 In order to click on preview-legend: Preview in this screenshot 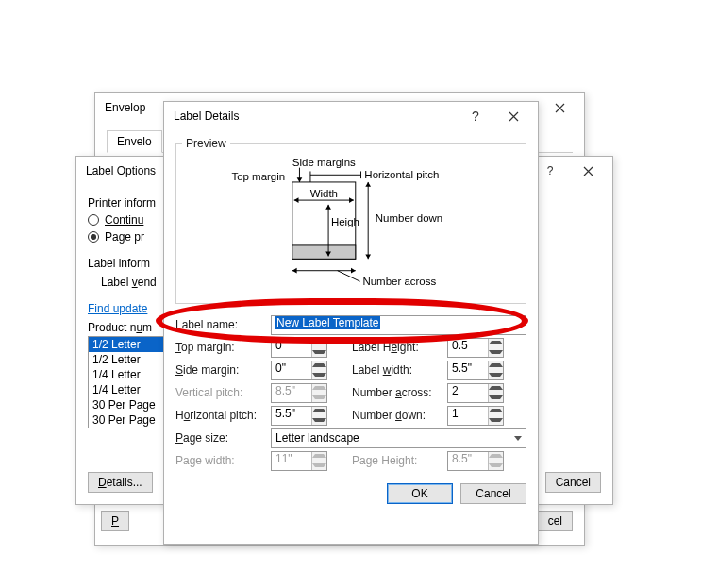, I will do `click(206, 143)`.